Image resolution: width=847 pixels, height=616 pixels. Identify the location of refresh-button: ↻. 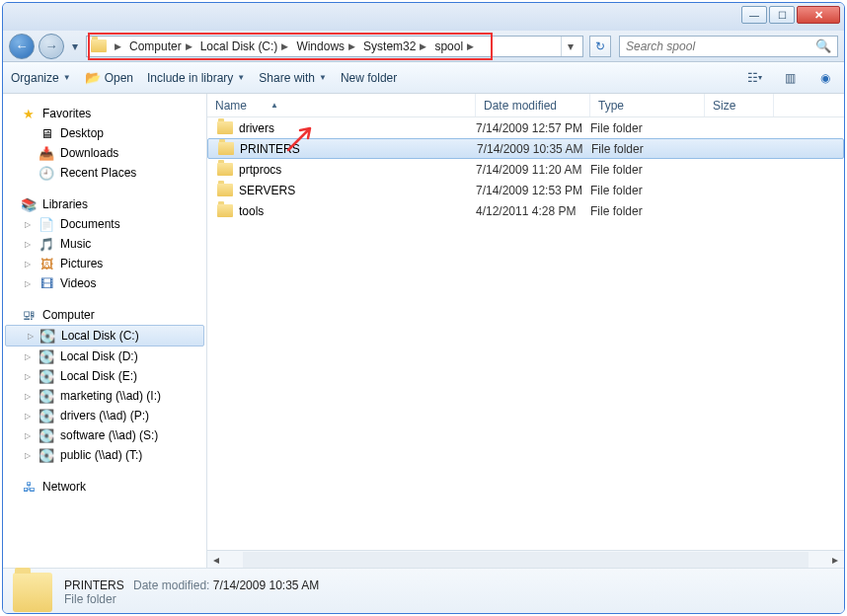
(600, 46).